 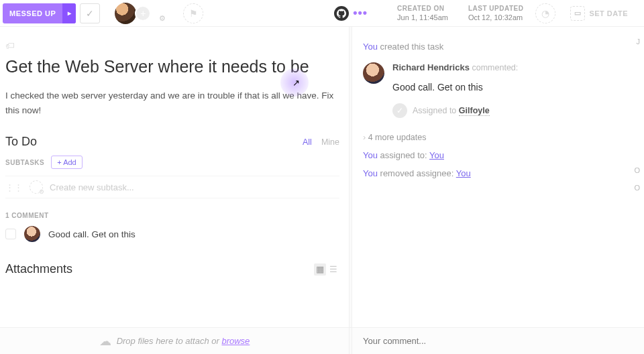 I want to click on filter-mine: Mine, so click(x=330, y=142).